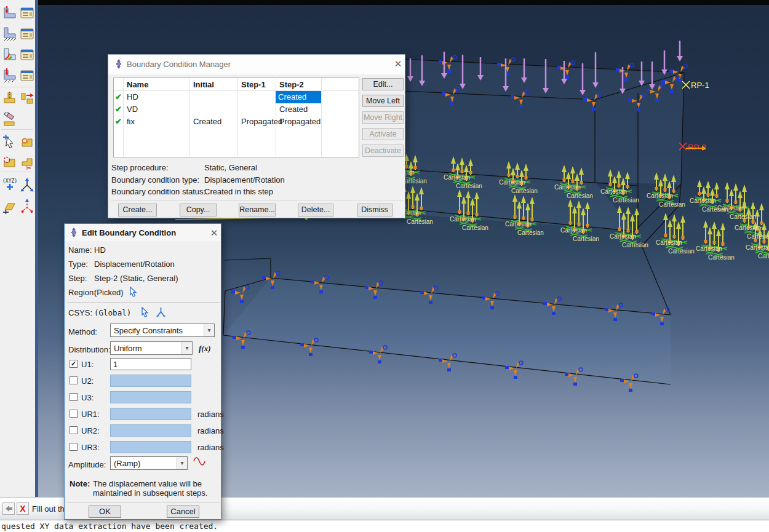  Describe the element at coordinates (257, 210) in the screenshot. I see `rename-button: Rename...` at that location.